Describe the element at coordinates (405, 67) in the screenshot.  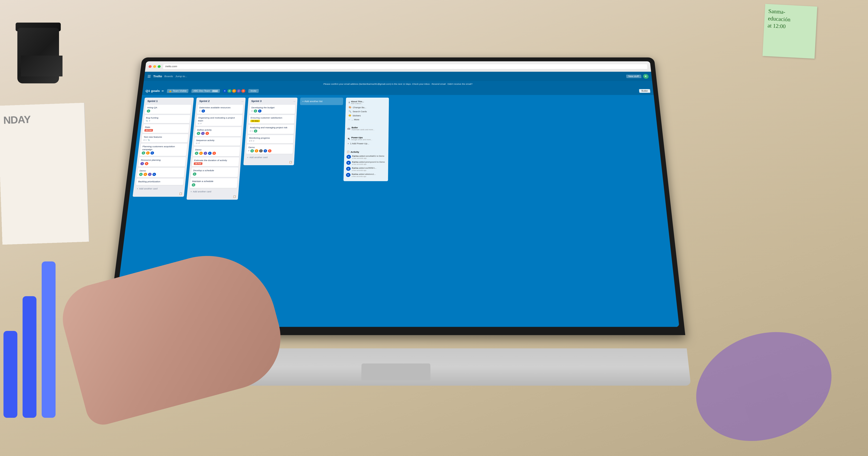
I see `address-bar: trello.com` at that location.